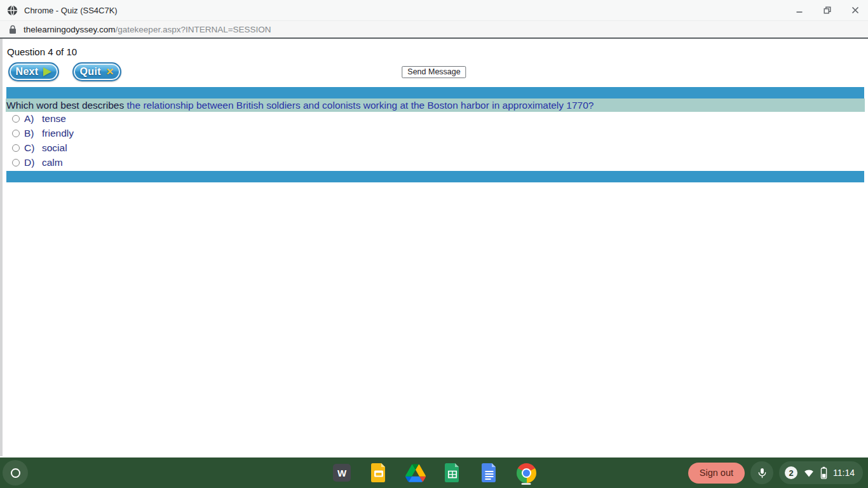 This screenshot has height=488, width=868. I want to click on question-text: Which word best describes the relationsh…, so click(435, 105).